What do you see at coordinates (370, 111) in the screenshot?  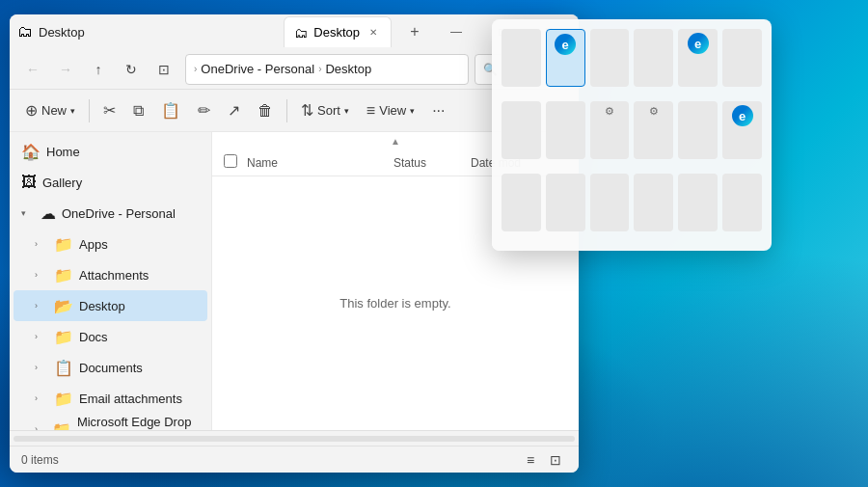 I see `view-icon: ≡` at bounding box center [370, 111].